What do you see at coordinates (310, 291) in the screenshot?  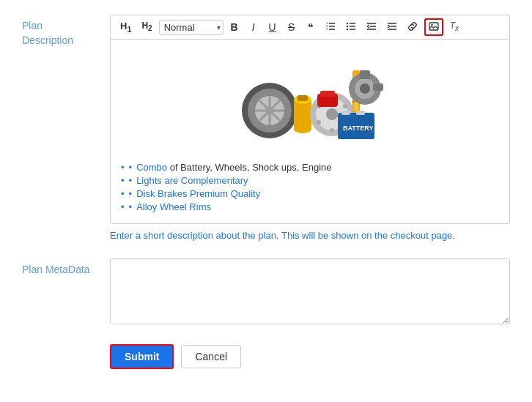 I see `plan-metadata-input` at bounding box center [310, 291].